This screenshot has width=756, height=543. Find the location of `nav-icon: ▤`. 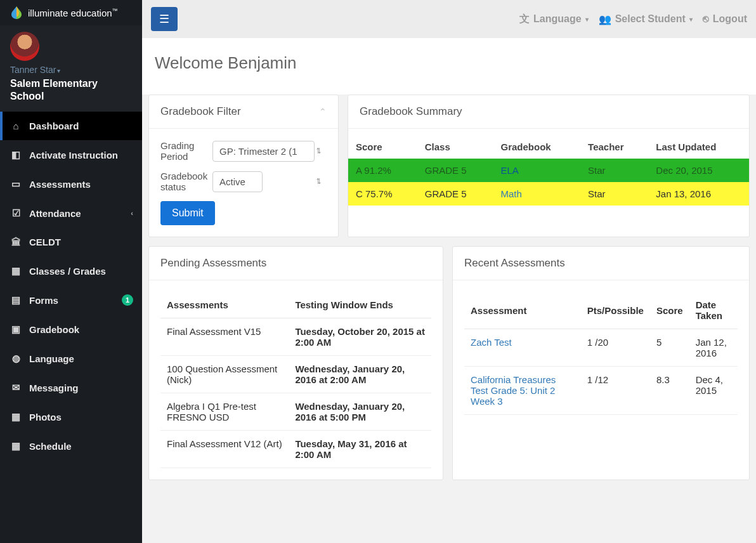

nav-icon: ▤ is located at coordinates (16, 300).